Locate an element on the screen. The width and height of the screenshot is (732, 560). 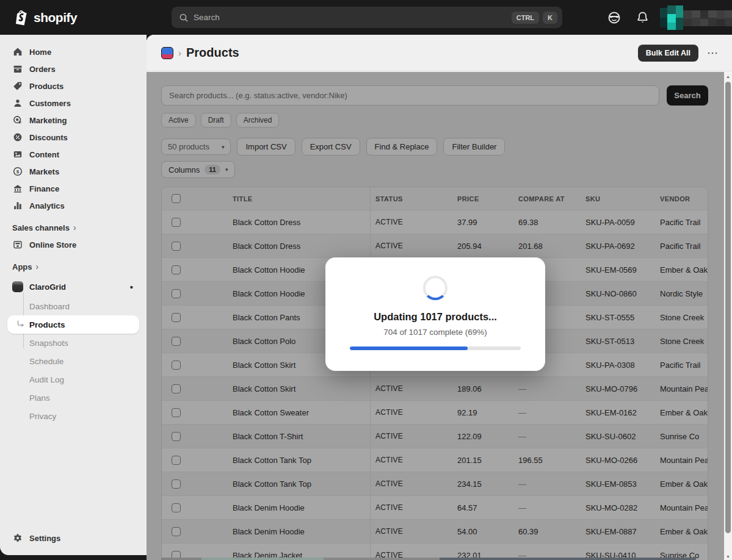
nav-item-label: Finance is located at coordinates (44, 189).